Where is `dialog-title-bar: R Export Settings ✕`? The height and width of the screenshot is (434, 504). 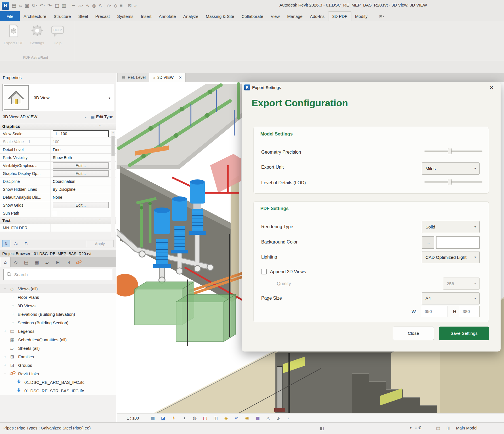 dialog-title-bar: R Export Settings ✕ is located at coordinates (371, 88).